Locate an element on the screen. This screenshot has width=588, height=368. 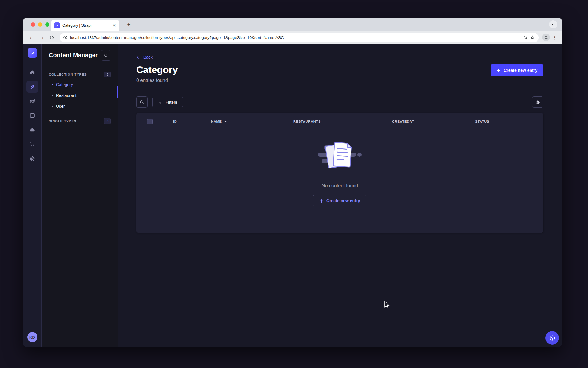
panel-divider is located at coordinates (53, 64).